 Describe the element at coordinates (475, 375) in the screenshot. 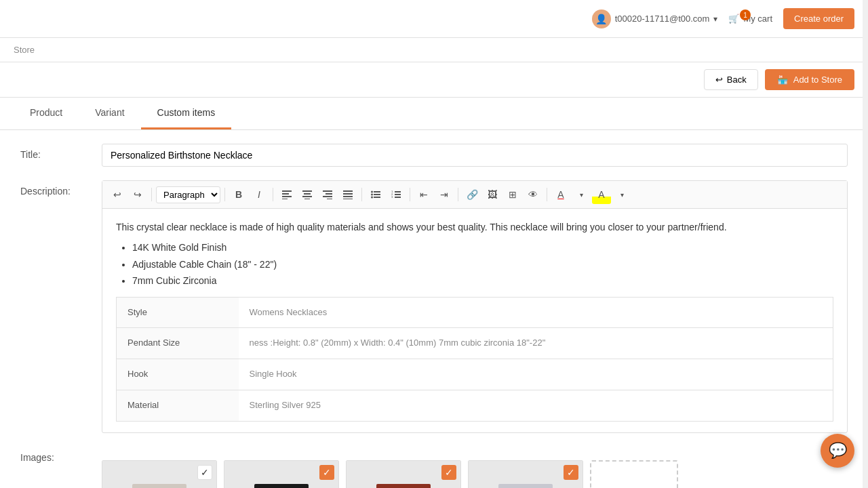

I see `spec-row-hook: Hook Single Hook` at that location.